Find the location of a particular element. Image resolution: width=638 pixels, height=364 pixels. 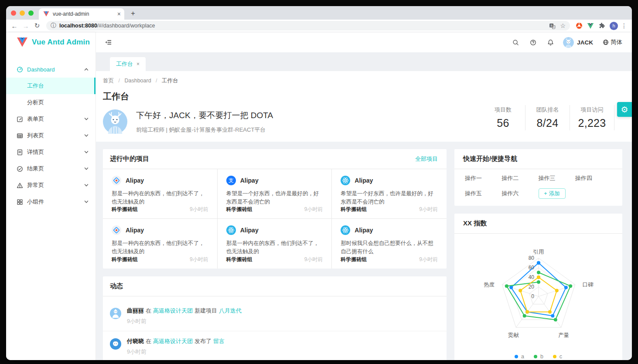

project-card: Alipay 希望是一个好东西，也许是最好的，好东西是不会消亡的 科学搬砖组 9… is located at coordinates (389, 194).